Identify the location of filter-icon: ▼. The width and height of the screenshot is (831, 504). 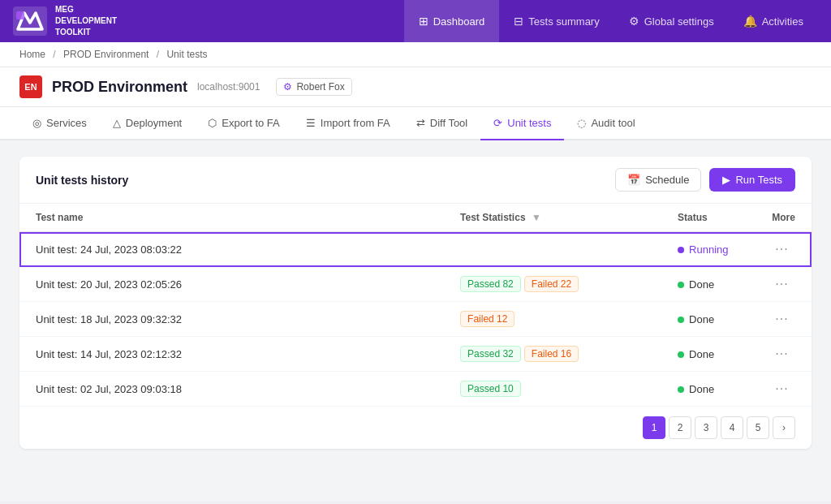
(536, 218).